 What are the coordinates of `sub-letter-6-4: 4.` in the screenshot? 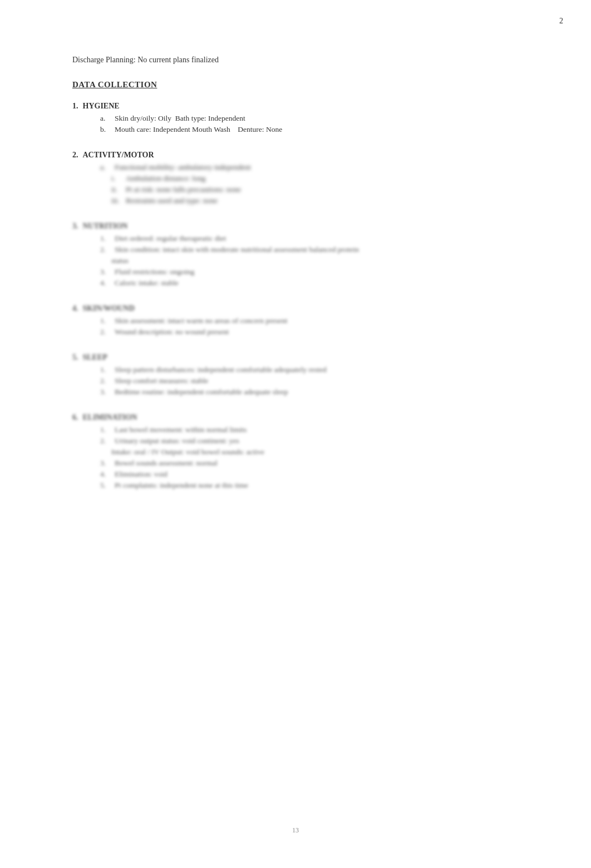 It's located at (105, 474).